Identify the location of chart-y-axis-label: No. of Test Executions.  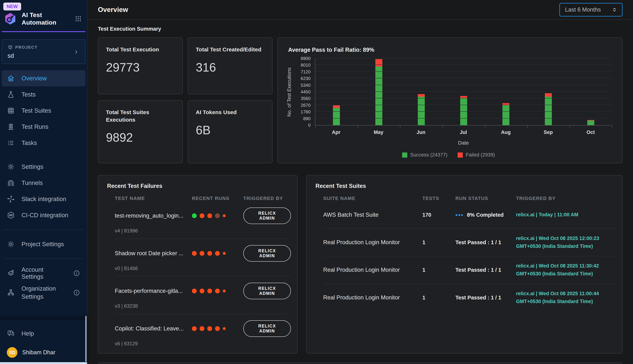
(289, 92).